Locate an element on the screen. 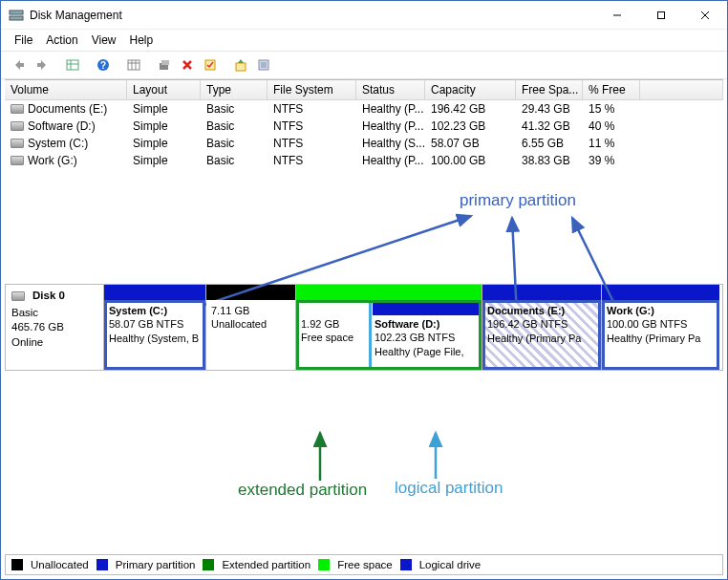 Image resolution: width=728 pixels, height=580 pixels. legend-label: Free space is located at coordinates (365, 565).